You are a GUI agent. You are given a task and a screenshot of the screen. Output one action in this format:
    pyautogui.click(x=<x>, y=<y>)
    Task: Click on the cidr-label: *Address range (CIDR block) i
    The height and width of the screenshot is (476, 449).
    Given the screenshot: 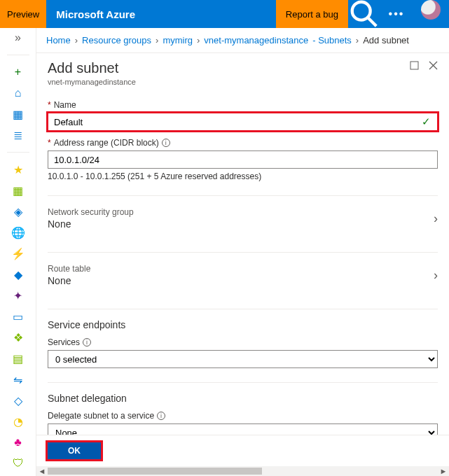 What is the action you would take?
    pyautogui.click(x=242, y=143)
    